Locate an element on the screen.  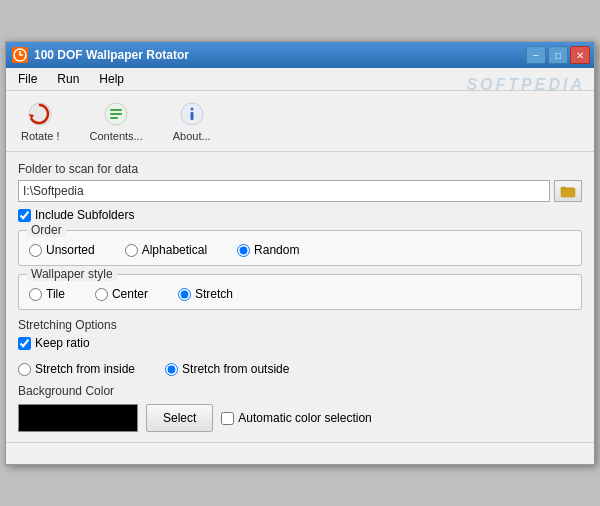
rotate-icon is located at coordinates (40, 114).